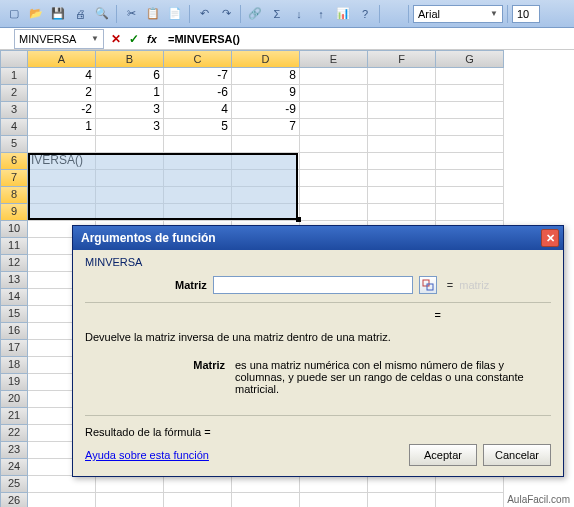 The width and height of the screenshot is (574, 507). What do you see at coordinates (14, 416) in the screenshot?
I see `row-header: 21` at bounding box center [14, 416].